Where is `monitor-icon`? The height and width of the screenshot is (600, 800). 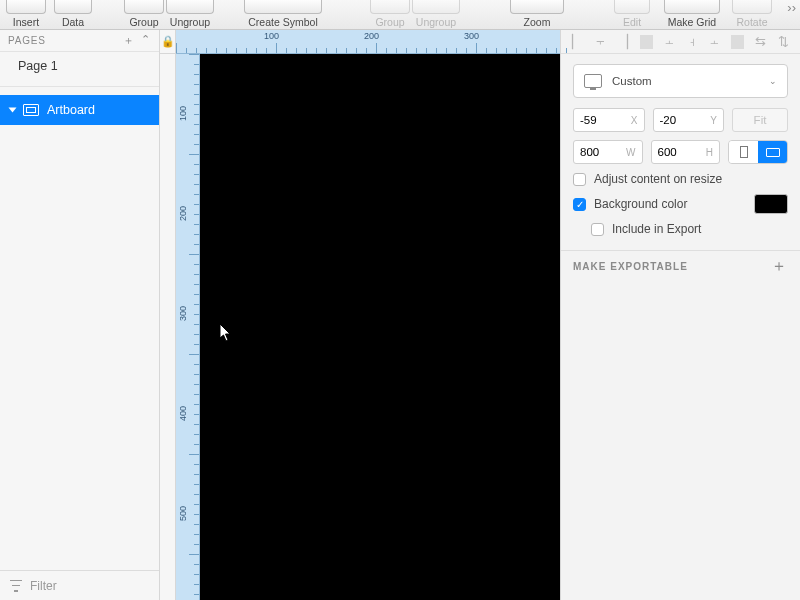 monitor-icon is located at coordinates (593, 81).